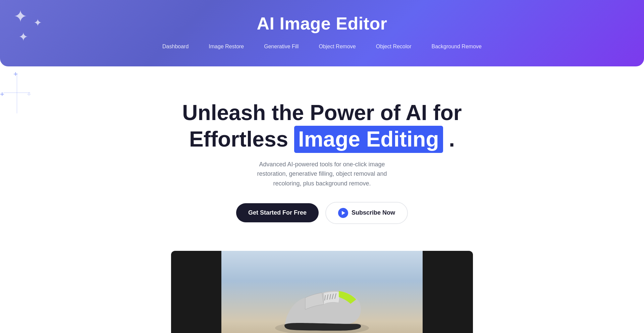 The height and width of the screenshot is (333, 644). I want to click on sparkle-icon-1: ✦, so click(20, 16).